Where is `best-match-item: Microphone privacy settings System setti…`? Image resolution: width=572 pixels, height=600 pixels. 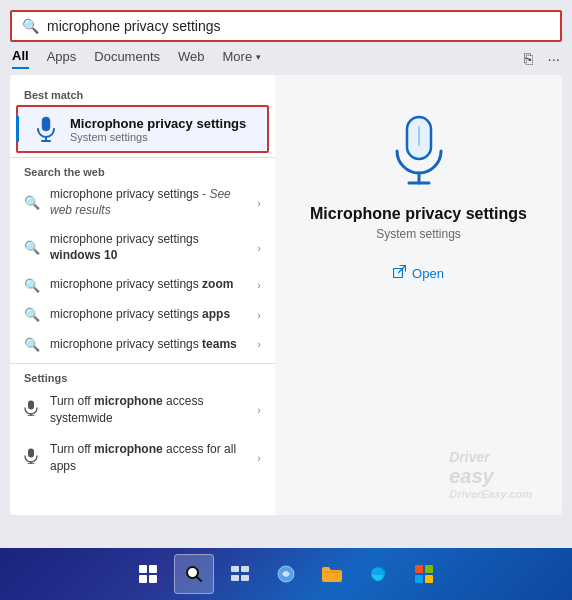
best-match-item: Microphone privacy settings System setti… is located at coordinates (142, 129).